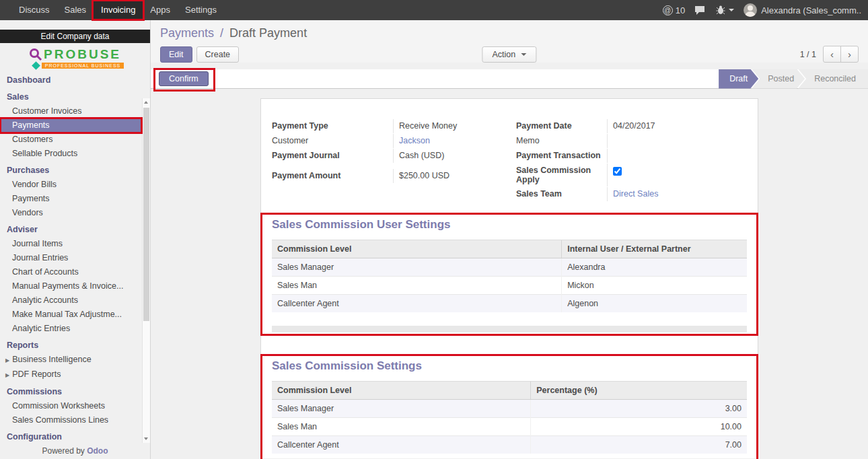  Describe the element at coordinates (509, 276) in the screenshot. I see `user-settings-table: Commission Level Internal User / Externa…` at that location.